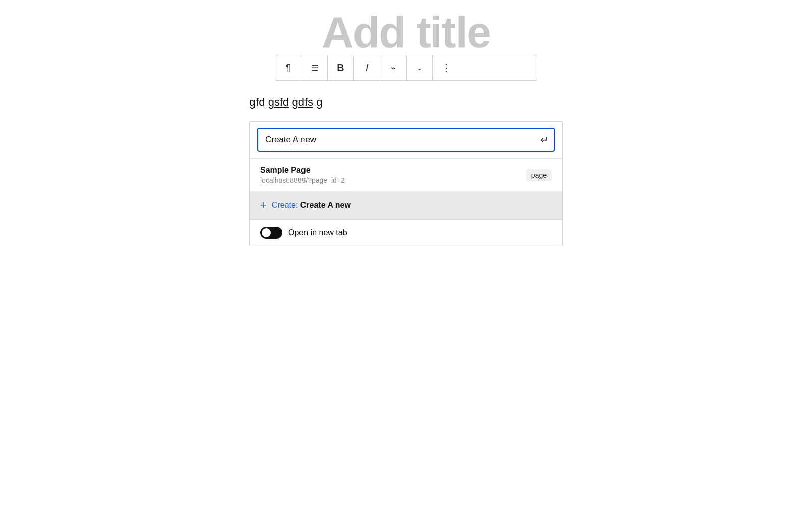  Describe the element at coordinates (406, 206) in the screenshot. I see `create-row: + Create: Create A new` at that location.